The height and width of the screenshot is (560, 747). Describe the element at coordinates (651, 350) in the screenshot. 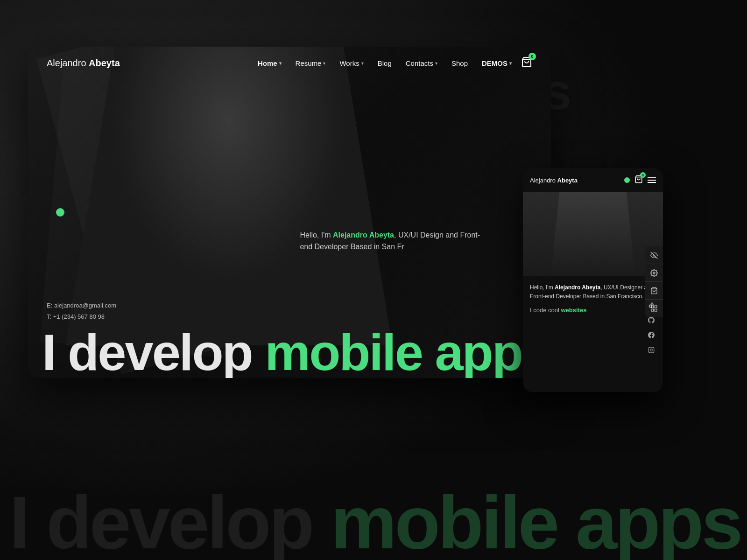

I see `instagram-icon` at that location.